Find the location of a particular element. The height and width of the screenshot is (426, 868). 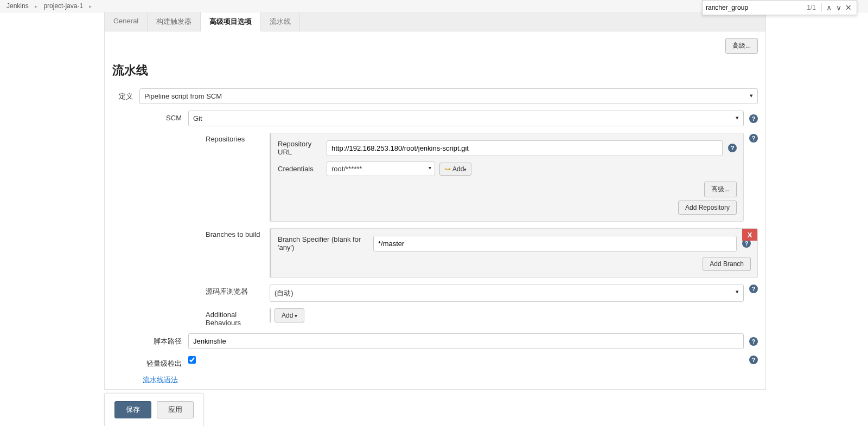

advanced-button-repo: 高级... is located at coordinates (720, 190).